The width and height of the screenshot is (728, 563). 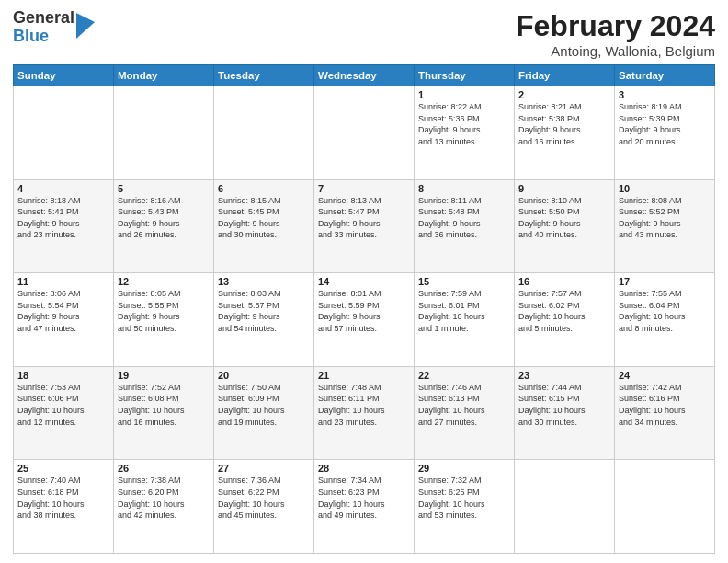 What do you see at coordinates (464, 189) in the screenshot?
I see `day-number: 8` at bounding box center [464, 189].